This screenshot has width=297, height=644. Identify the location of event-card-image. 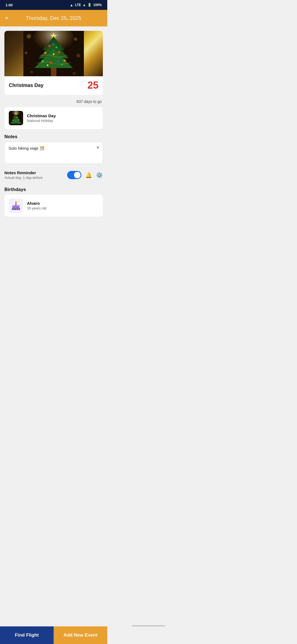
(54, 53).